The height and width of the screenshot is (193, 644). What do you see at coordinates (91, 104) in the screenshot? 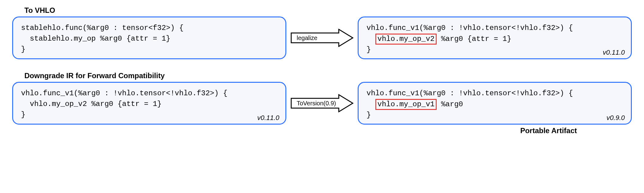
I see `code-line: vhlo.my_op_v2 %arg0 {attr = 1}` at bounding box center [91, 104].